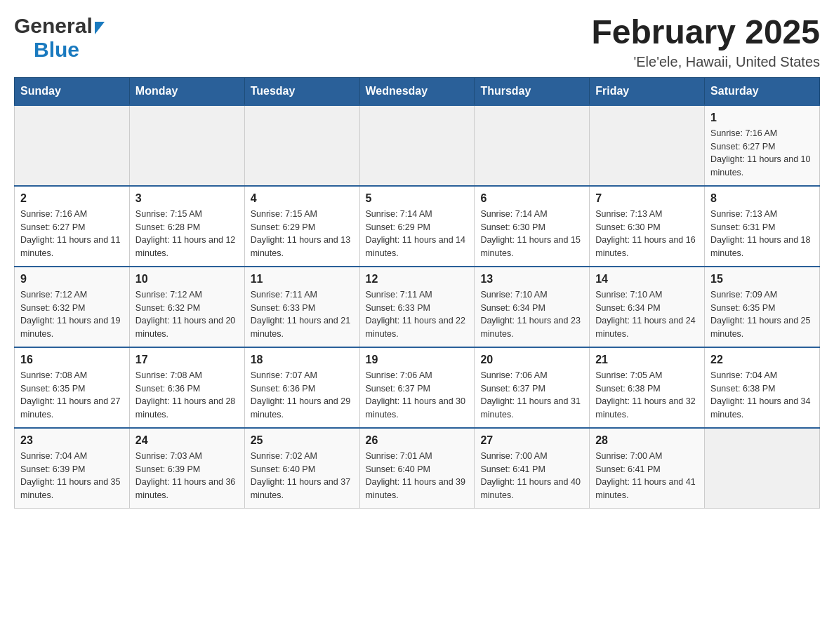 This screenshot has height=644, width=834. What do you see at coordinates (187, 307) in the screenshot?
I see `calendar-day-cell: 10Sunrise: 7:12 AM Sunset: 6:32 PM Dayli…` at bounding box center [187, 307].